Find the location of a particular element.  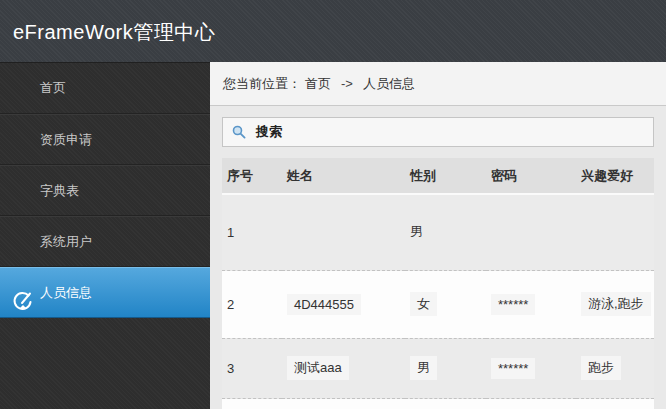

cell-hobby: 跑步 is located at coordinates (615, 368).